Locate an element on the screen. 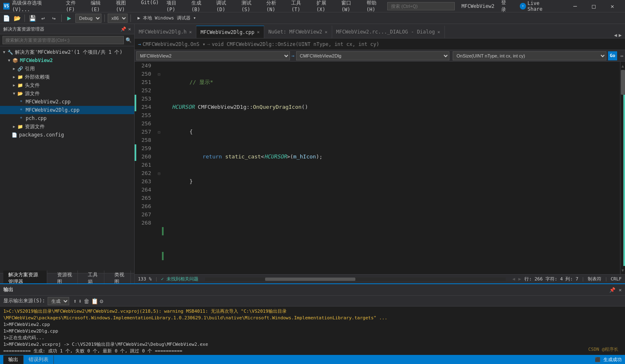 This screenshot has height=364, width=625. open-file-button: 📂 is located at coordinates (17, 18).